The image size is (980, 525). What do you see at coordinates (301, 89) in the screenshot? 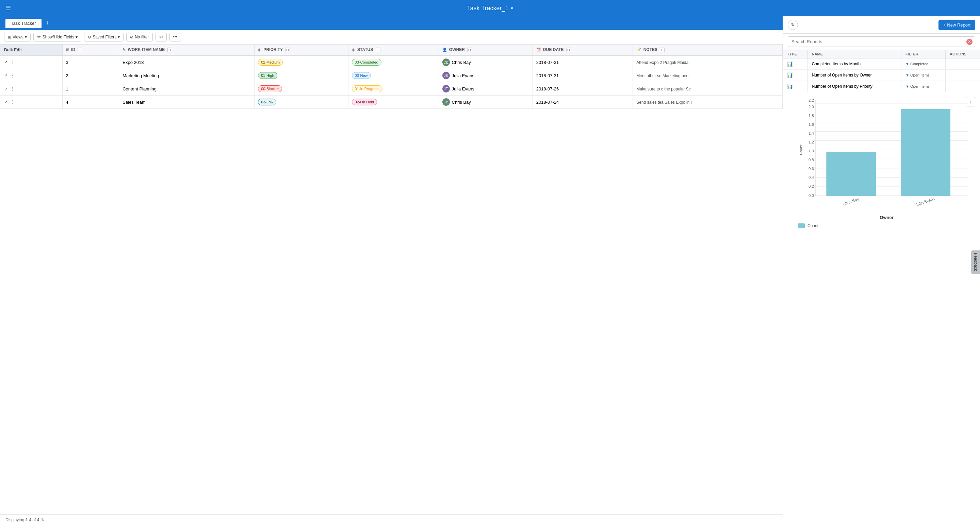
I see `priority-cell: 00-Blocker` at bounding box center [301, 89].